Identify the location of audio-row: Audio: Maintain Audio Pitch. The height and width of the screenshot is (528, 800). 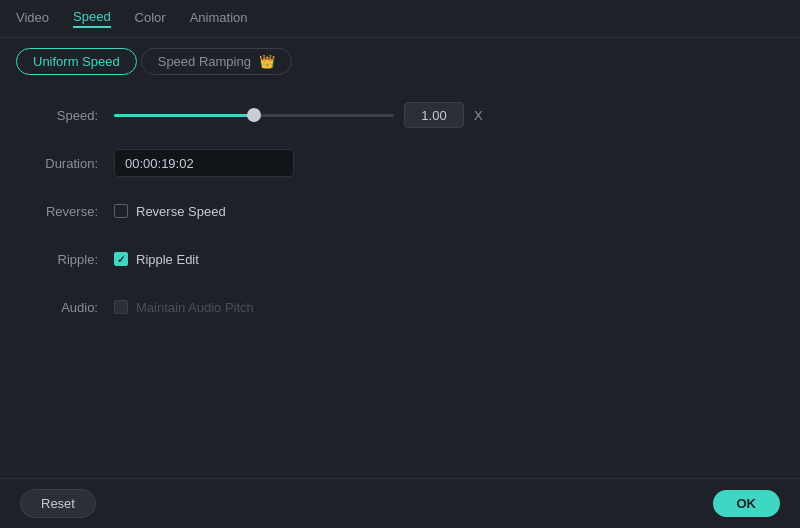
(400, 307).